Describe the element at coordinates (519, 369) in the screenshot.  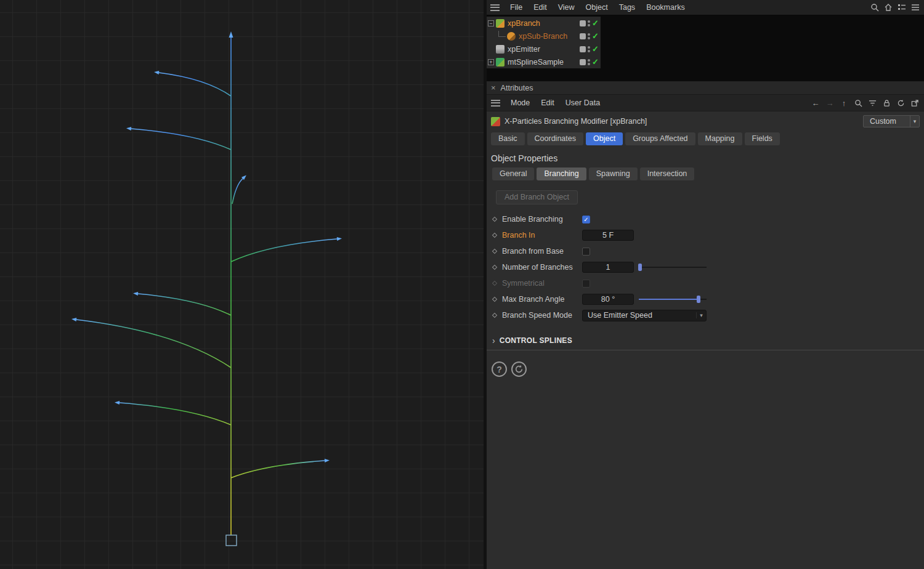
I see `reload-icon` at that location.